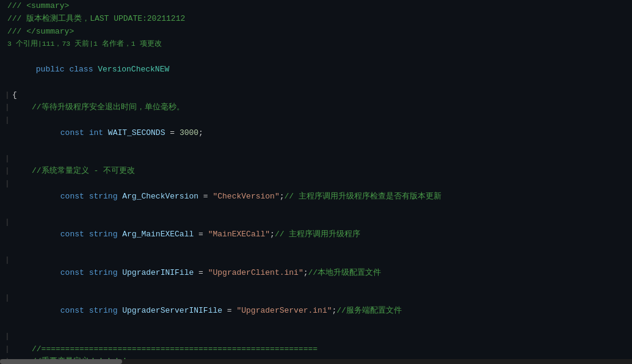  Describe the element at coordinates (316, 107) in the screenshot. I see `code-line-7: | //等待升级程序安全退出时间，单位毫秒。` at that location.